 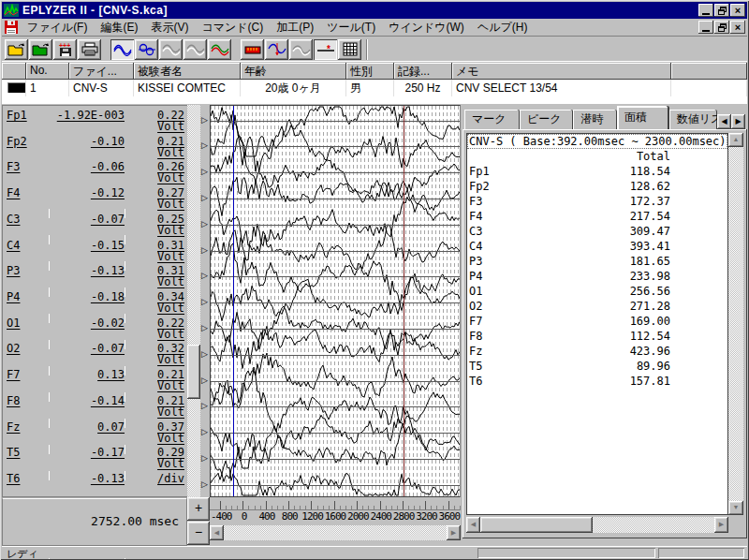 I want to click on time-cursor-red, so click(x=404, y=302).